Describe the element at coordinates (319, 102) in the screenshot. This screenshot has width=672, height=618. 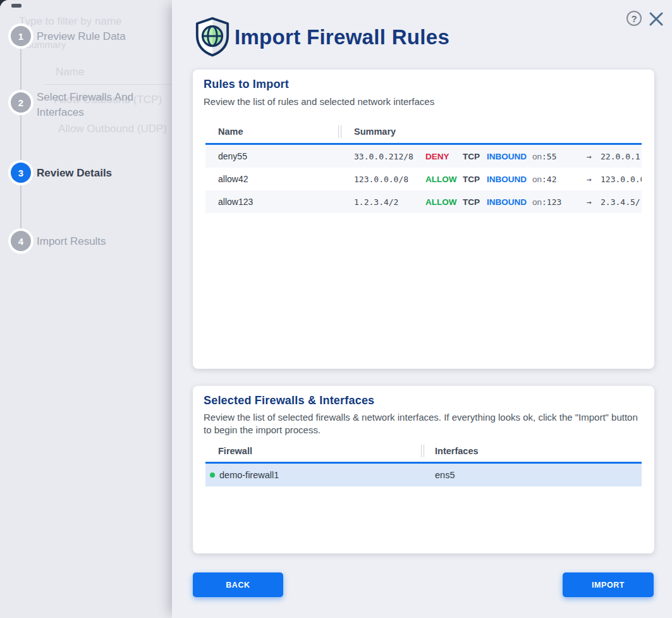
I see `rules-card-subtitle: Review the list of rules and selected ne…` at that location.